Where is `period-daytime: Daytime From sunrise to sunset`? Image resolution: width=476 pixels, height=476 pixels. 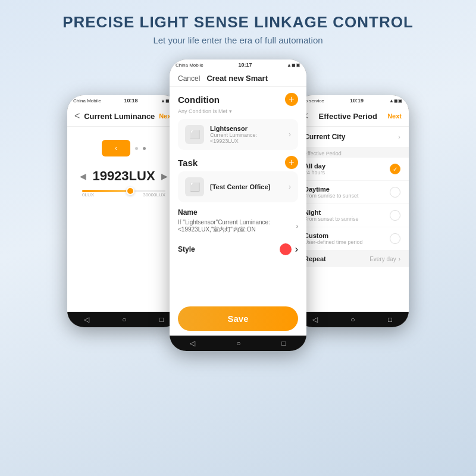
period-daytime: Daytime From sunrise to sunset is located at coordinates (352, 193).